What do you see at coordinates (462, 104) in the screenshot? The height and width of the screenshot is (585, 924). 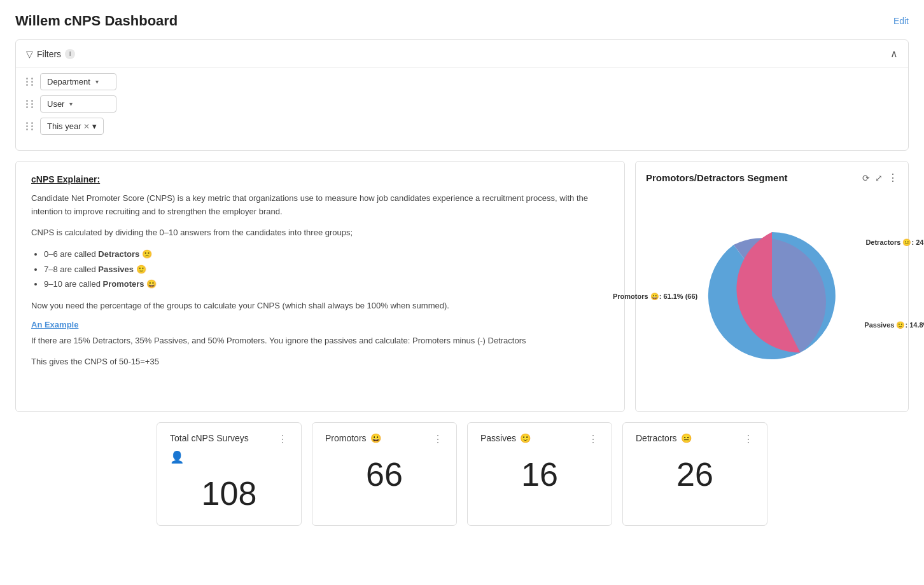 I see `filter-row-user: User ▾` at bounding box center [462, 104].